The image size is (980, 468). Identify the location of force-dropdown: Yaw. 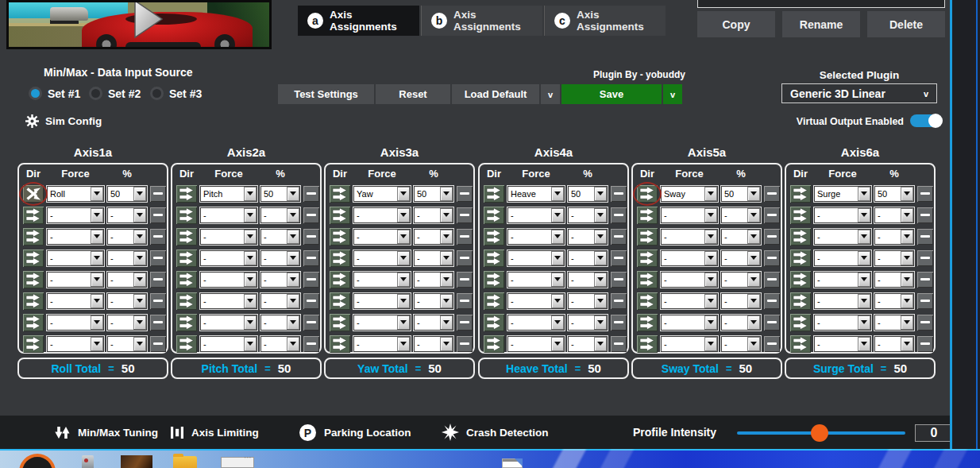
(382, 194).